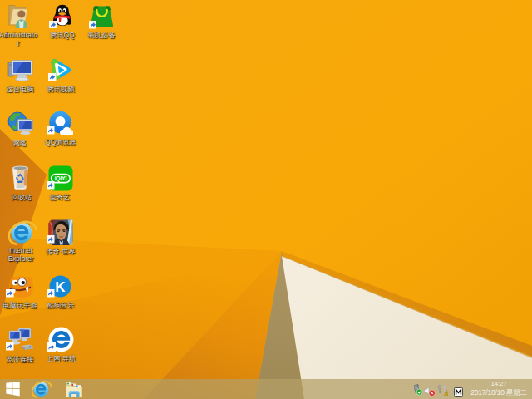  What do you see at coordinates (62, 179) in the screenshot?
I see `svg-text: iQIYI` at bounding box center [62, 179].